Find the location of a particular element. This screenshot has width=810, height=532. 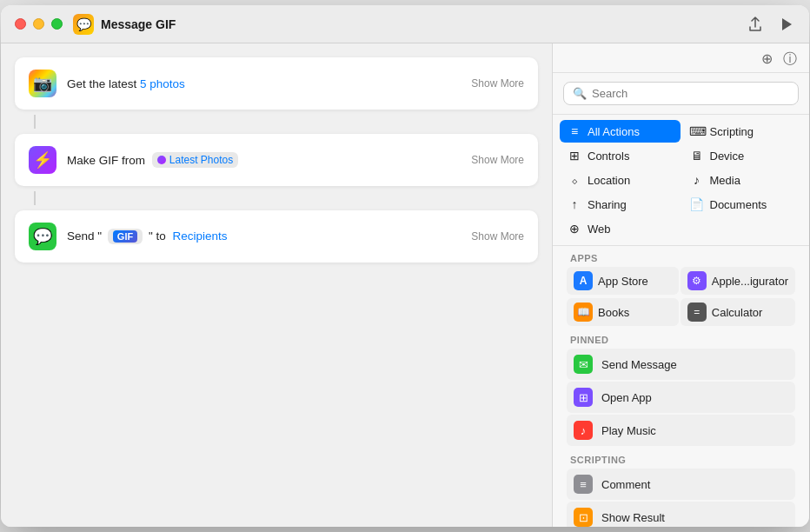

scripting-section-label: Scripting is located at coordinates (681, 458).